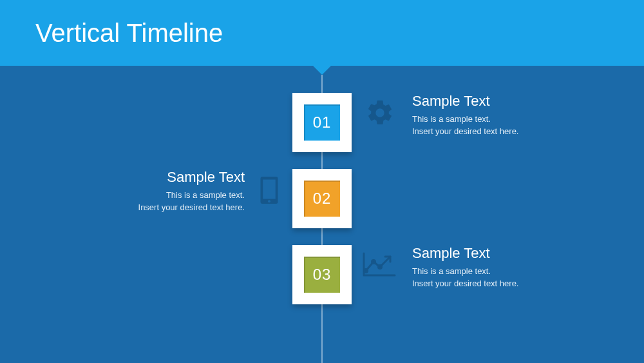  Describe the element at coordinates (465, 132) in the screenshot. I see `annotation-01-line2: Insert your desired text here.` at that location.